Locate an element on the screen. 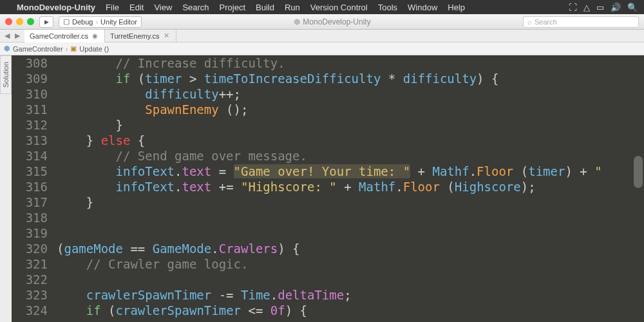  code-line: 308 // Increase difficulty. is located at coordinates (328, 63).